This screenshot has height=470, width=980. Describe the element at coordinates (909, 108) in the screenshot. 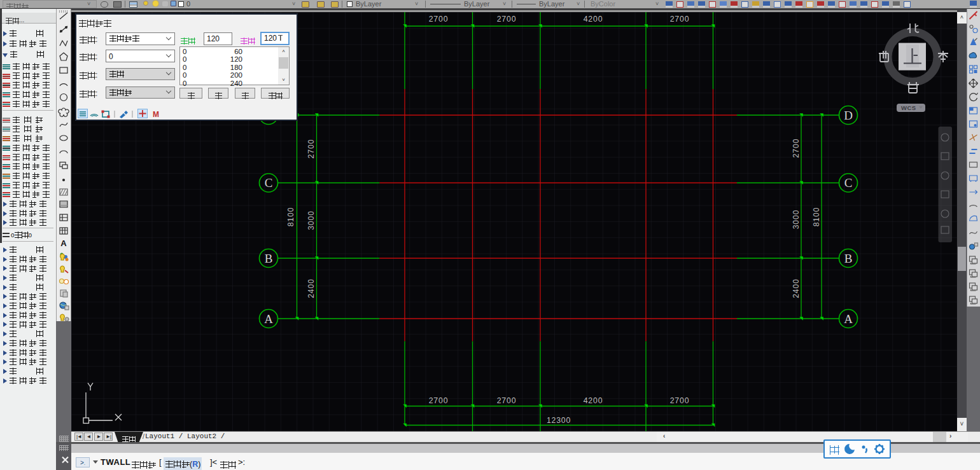

I see `svg-text: WCS` at that location.